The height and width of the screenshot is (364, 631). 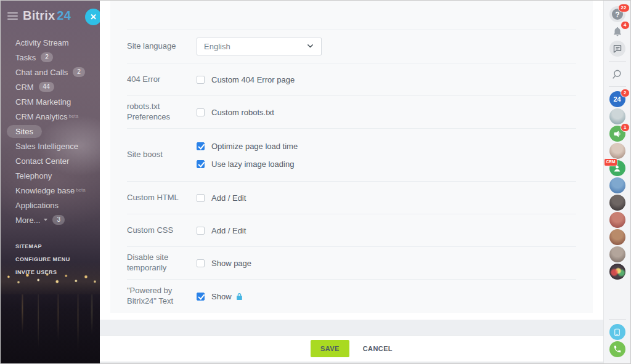 What do you see at coordinates (58, 205) in the screenshot?
I see `sidebar-item-applications: Applications` at bounding box center [58, 205].